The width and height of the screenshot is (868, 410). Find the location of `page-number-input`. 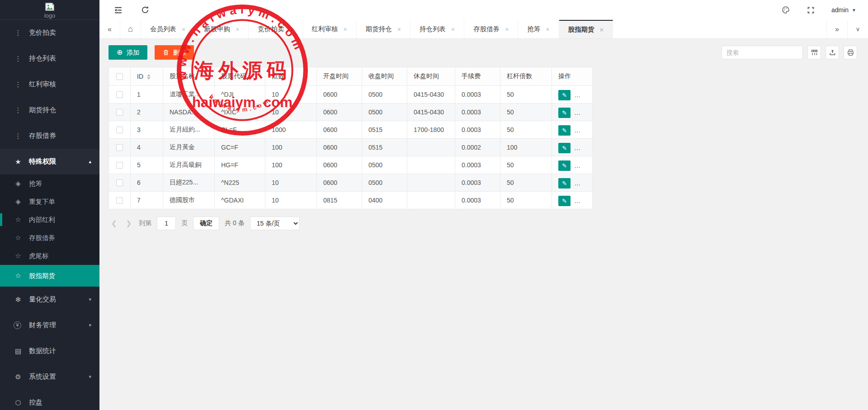

page-number-input is located at coordinates (166, 223).